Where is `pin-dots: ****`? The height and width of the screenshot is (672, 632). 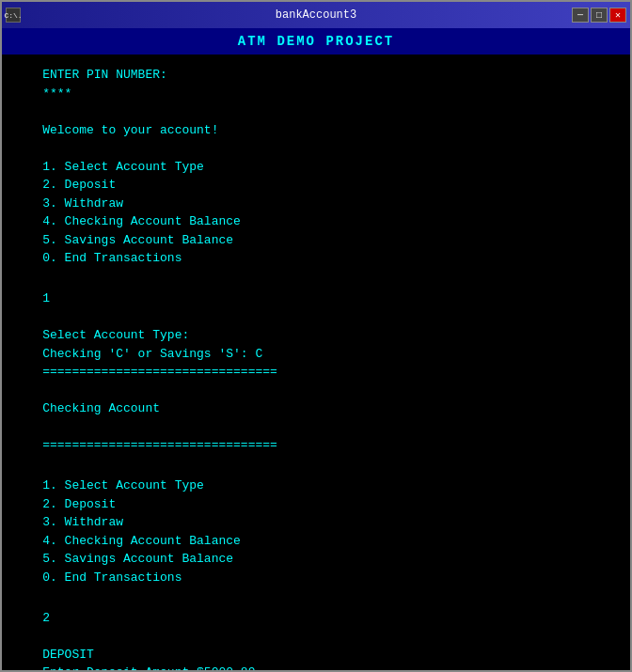 pin-dots: **** is located at coordinates (316, 94).